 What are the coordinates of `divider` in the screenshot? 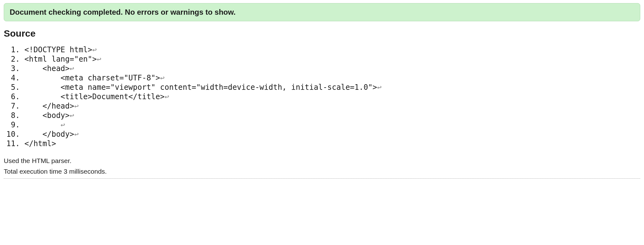 It's located at (322, 178).